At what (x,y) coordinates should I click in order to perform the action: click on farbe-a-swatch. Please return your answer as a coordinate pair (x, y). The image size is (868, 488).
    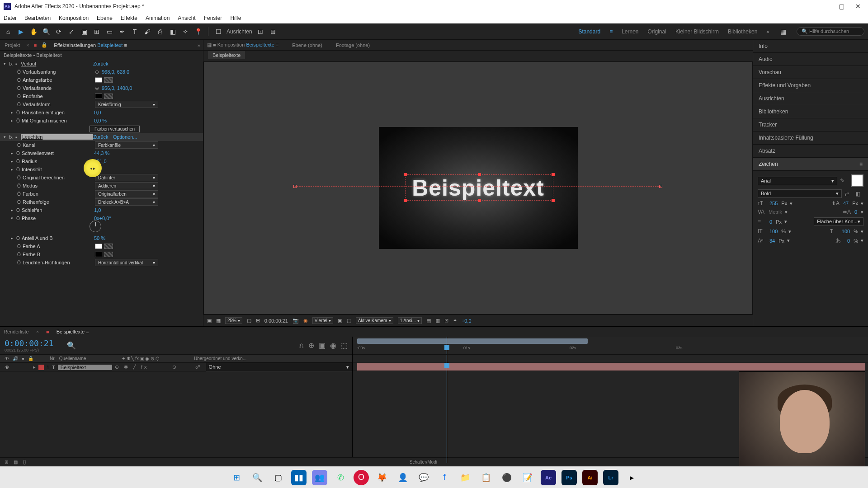
    Looking at the image, I should click on (99, 246).